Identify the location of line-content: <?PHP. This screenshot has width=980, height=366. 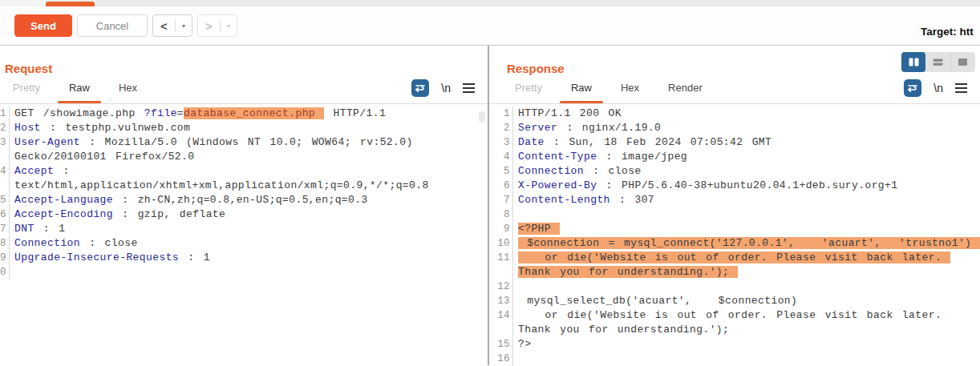
(747, 229).